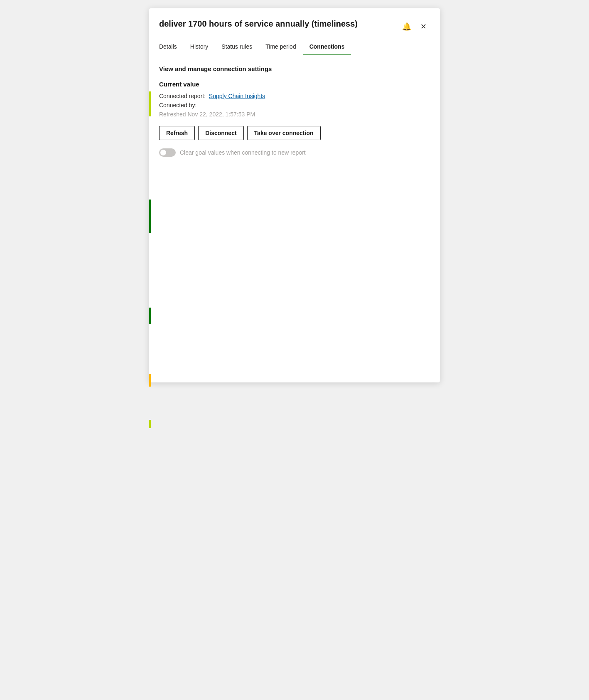  I want to click on tab-connections: Connections, so click(327, 47).